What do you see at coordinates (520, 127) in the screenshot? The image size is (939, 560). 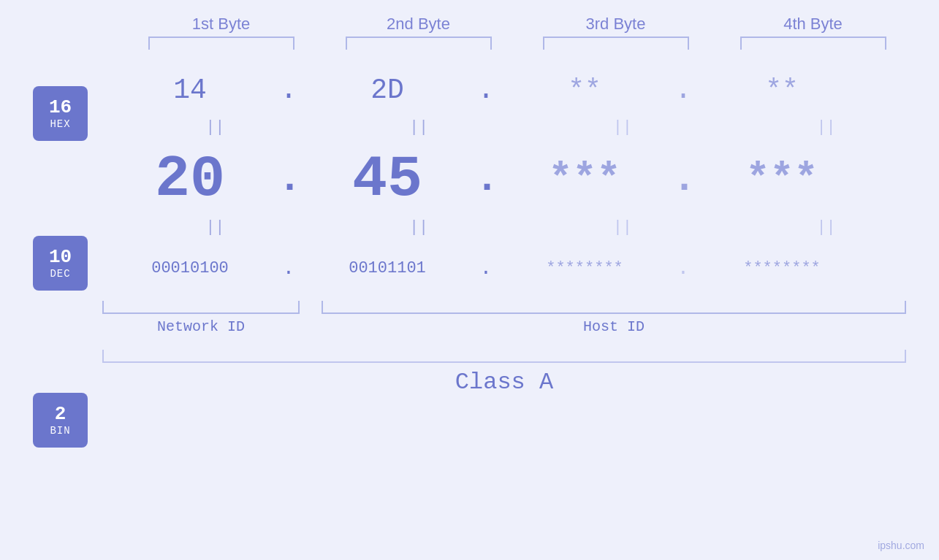 I see `equals-row-1: || || || ||` at bounding box center [520, 127].